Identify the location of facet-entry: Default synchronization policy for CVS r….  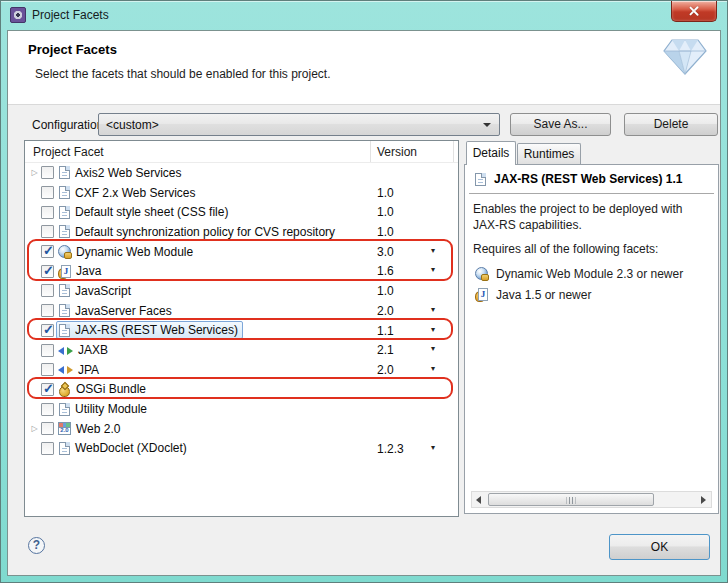
(198, 232).